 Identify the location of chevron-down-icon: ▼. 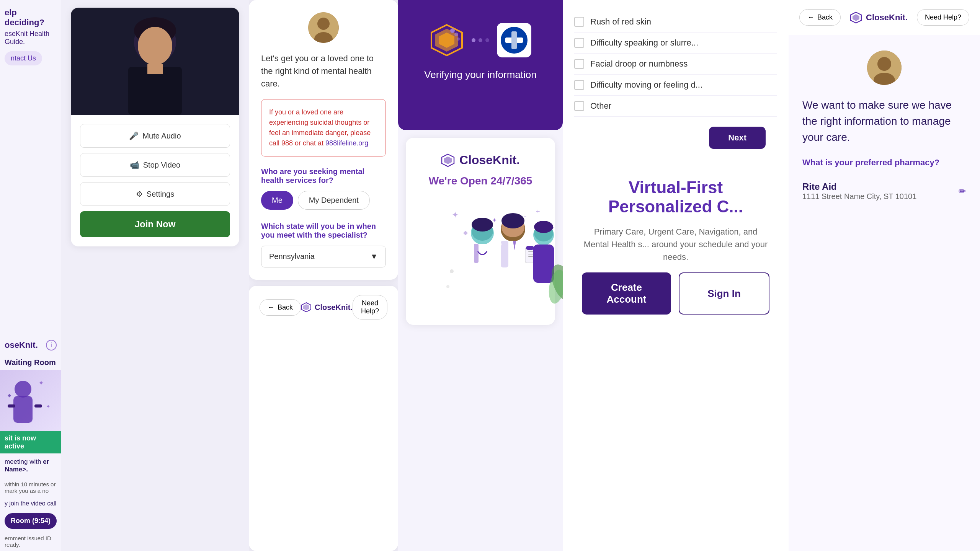
(374, 256).